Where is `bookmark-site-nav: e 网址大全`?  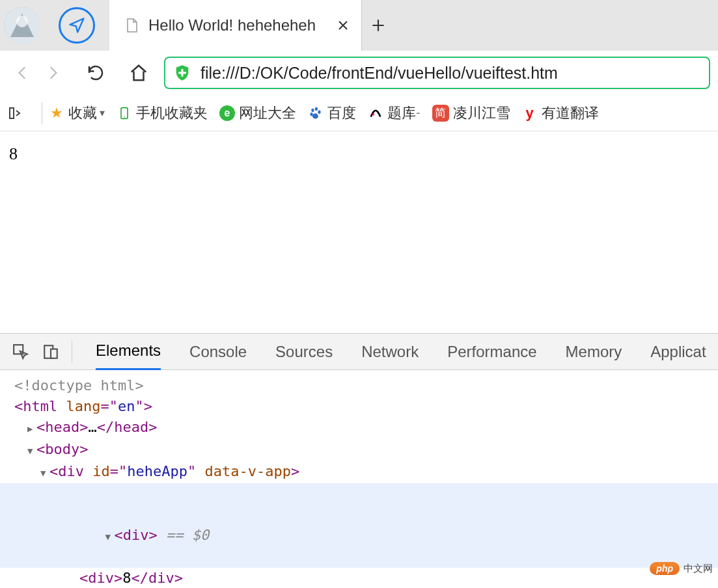 bookmark-site-nav: e 网址大全 is located at coordinates (258, 113).